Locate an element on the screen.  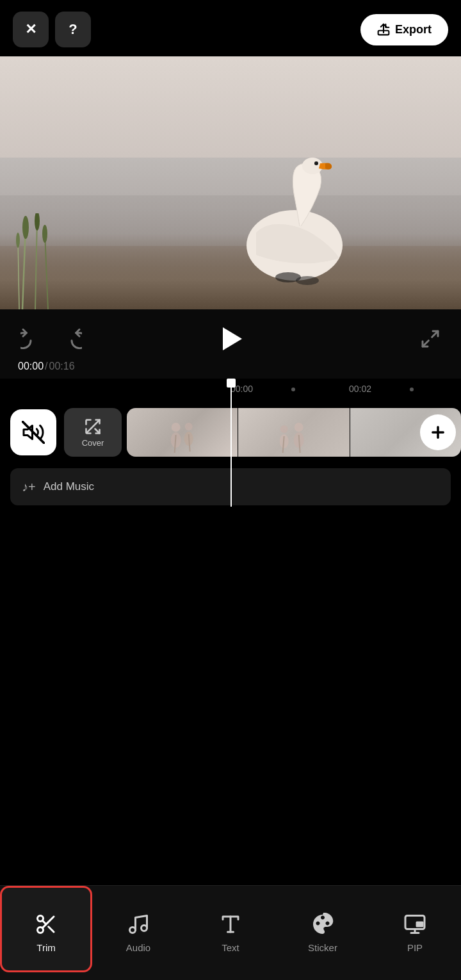
sticker-icon is located at coordinates (323, 924).